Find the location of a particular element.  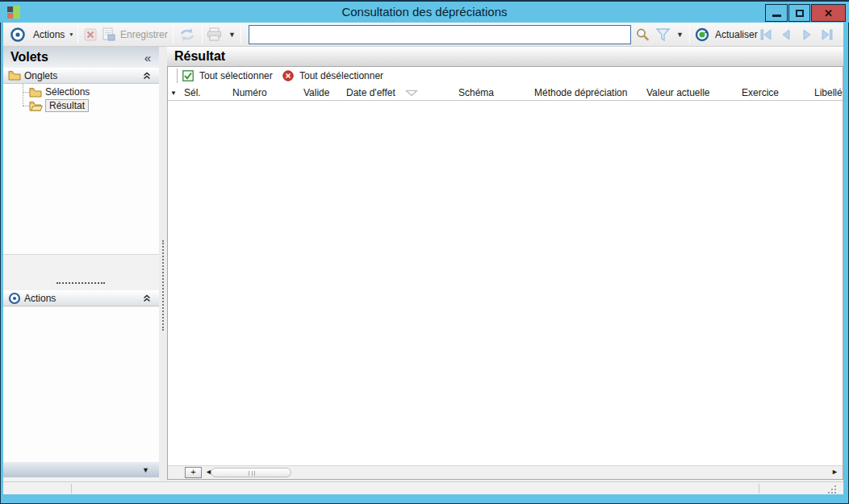

refresh-icon is located at coordinates (187, 35).